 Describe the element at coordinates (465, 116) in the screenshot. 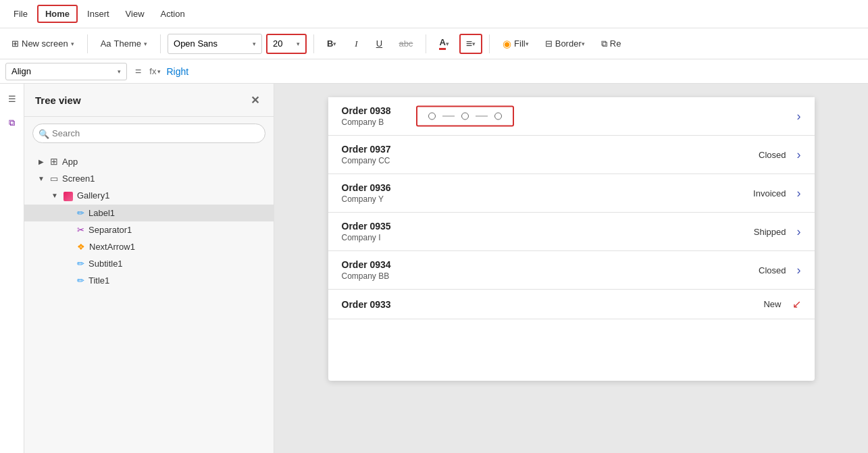

I see `drag-handle-mid` at that location.